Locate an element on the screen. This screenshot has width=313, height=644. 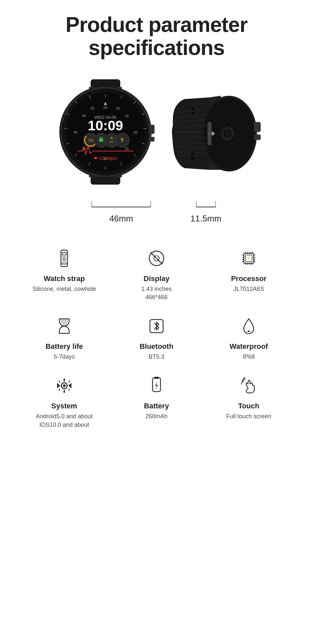
system-icon is located at coordinates (64, 386).